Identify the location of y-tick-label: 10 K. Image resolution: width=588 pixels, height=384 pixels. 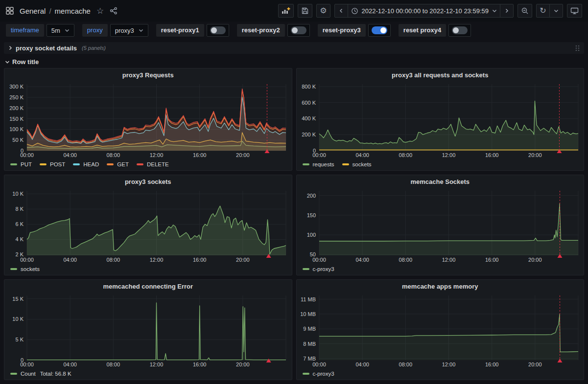
(18, 319).